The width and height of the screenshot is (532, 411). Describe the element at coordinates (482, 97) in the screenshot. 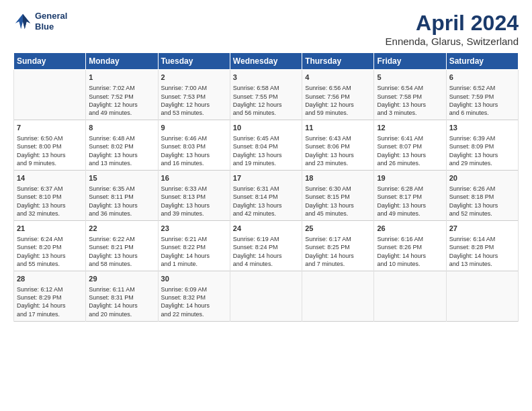

I see `cell-info: Sunset: 7:59 PM` at that location.